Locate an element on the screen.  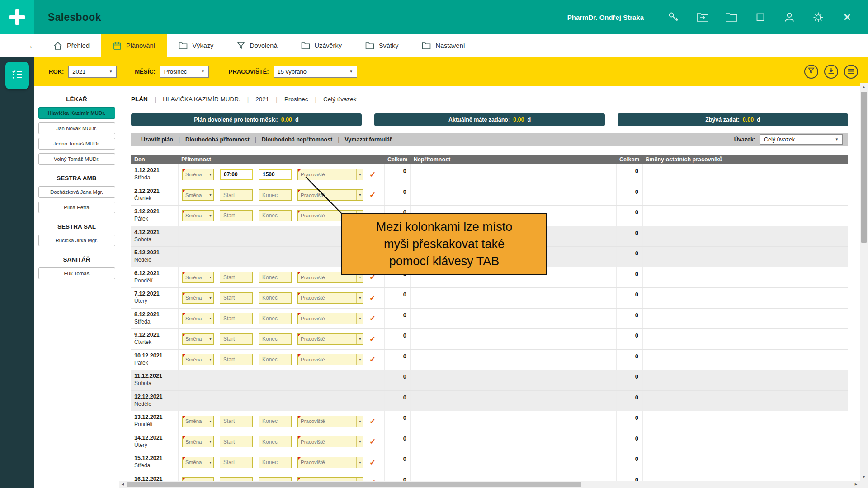
horizontal-scrollbar-thumb is located at coordinates (354, 484).